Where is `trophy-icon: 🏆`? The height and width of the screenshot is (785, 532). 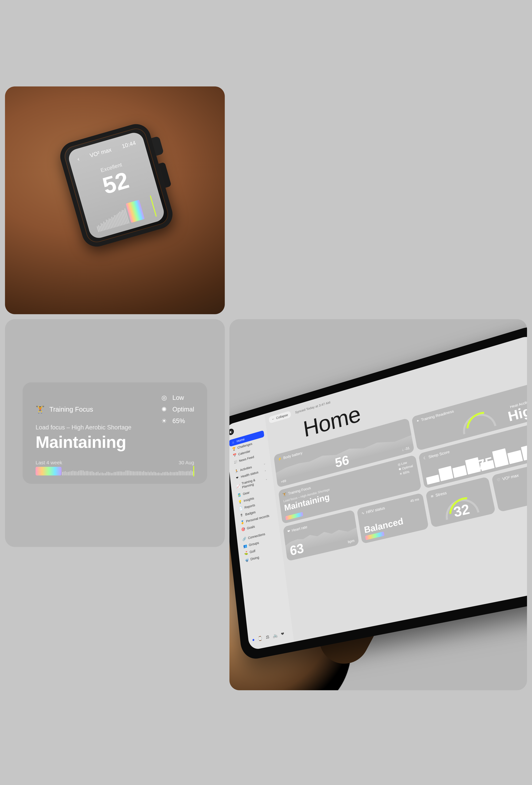
trophy-icon: 🏆 is located at coordinates (234, 449).